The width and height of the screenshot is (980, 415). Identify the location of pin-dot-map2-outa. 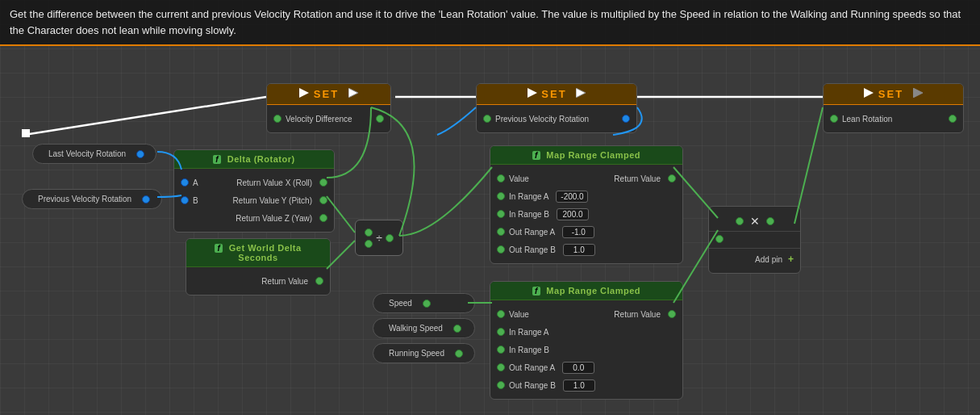
(501, 367).